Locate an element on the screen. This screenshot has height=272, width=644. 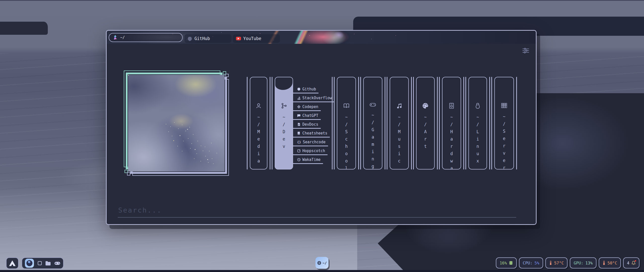
screen-top-edge is located at coordinates (322, 1).